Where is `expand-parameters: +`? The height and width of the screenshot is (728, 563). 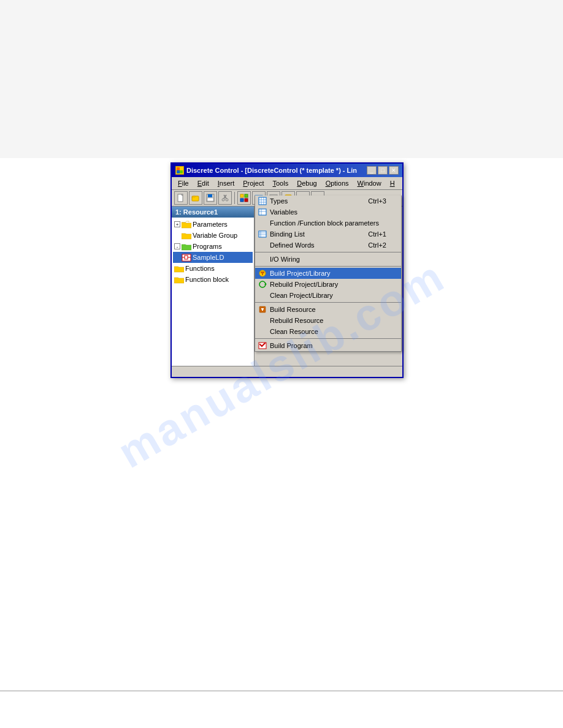 expand-parameters: + is located at coordinates (177, 224).